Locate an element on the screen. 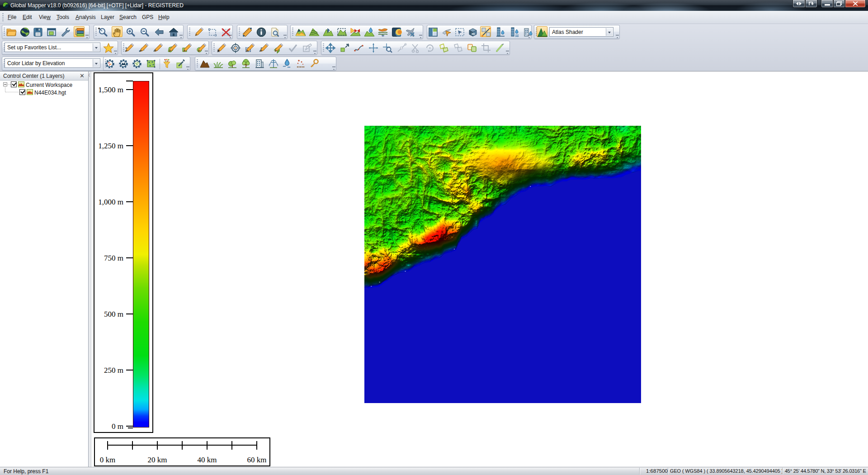 The width and height of the screenshot is (868, 475). svg-text: 3D is located at coordinates (473, 34).